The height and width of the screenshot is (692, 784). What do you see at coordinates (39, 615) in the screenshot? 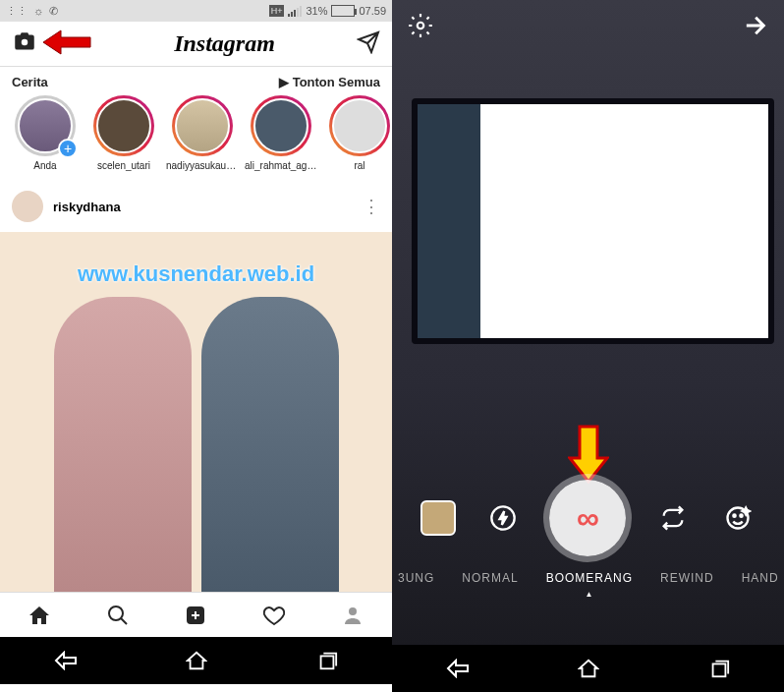
I see `home-tab` at bounding box center [39, 615].